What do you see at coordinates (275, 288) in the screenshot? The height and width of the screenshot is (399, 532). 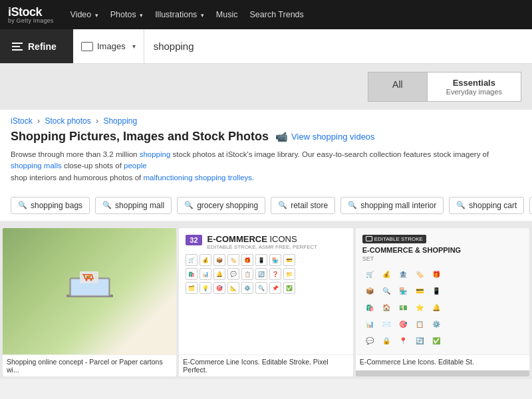 I see `icon-cell: 📌` at bounding box center [275, 288].